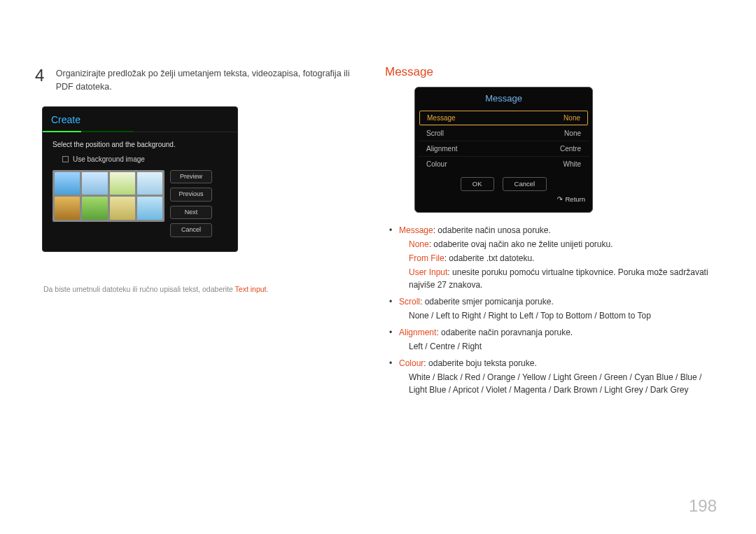 The image size is (756, 534). Describe the element at coordinates (427, 258) in the screenshot. I see `opt-fromfile: From File` at that location.